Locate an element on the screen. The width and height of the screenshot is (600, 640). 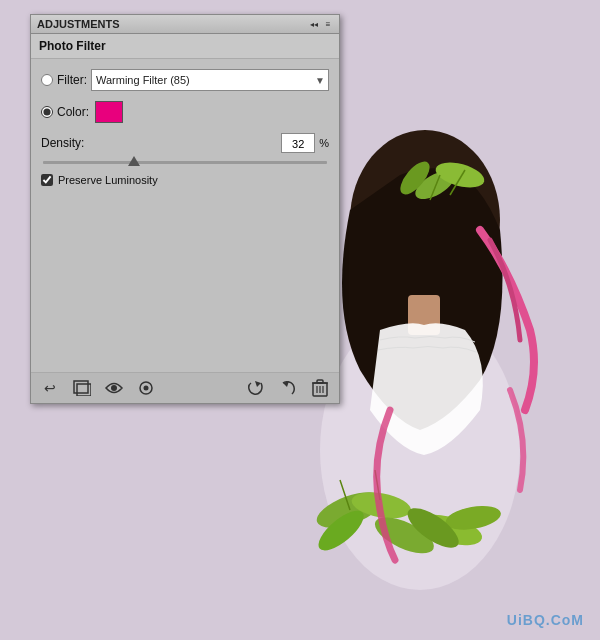
preserve-luminosity-label: Preserve Luminosity is located at coordinates (108, 180).